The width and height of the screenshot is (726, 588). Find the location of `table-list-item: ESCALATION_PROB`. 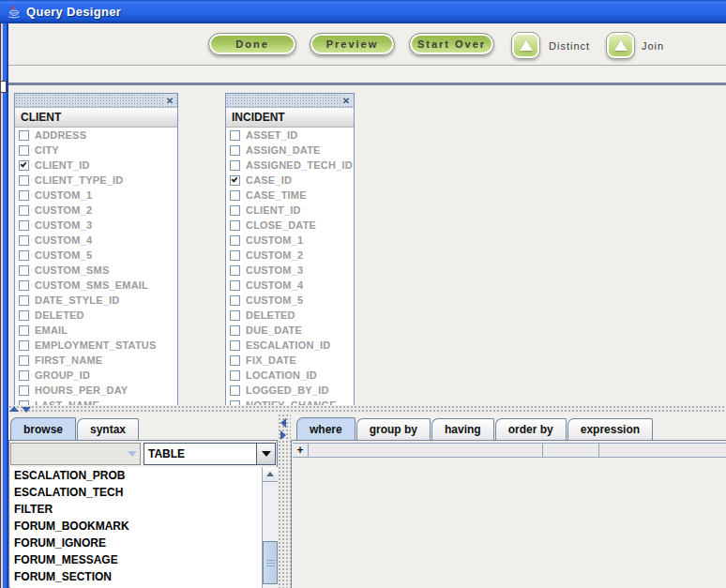

table-list-item: ESCALATION_PROB is located at coordinates (144, 475).